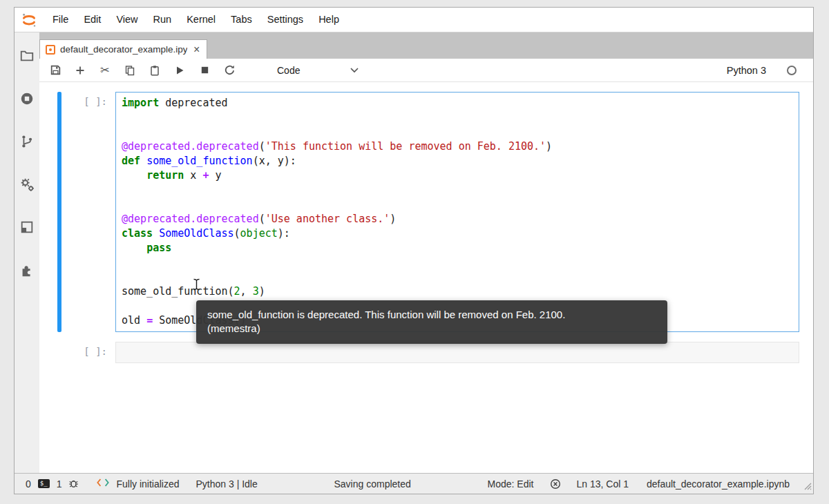 The height and width of the screenshot is (504, 829). Describe the element at coordinates (196, 50) in the screenshot. I see `tab-close-icon: ×` at that location.